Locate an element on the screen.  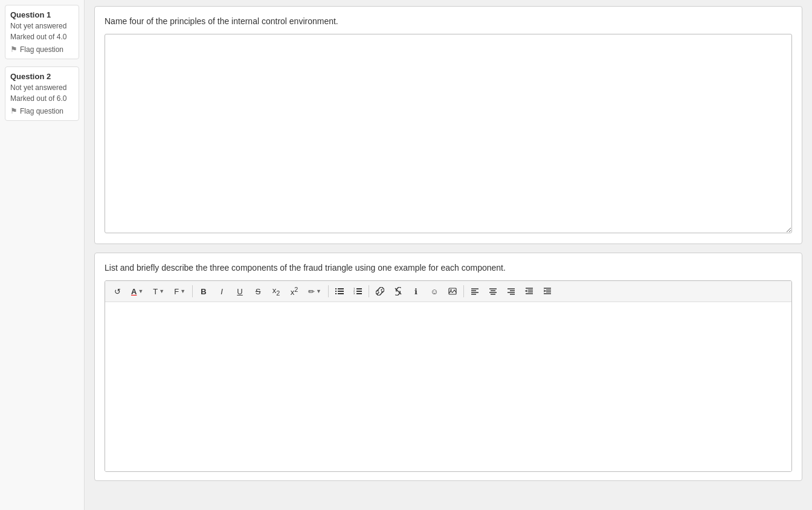
align-left-button is located at coordinates (475, 291).